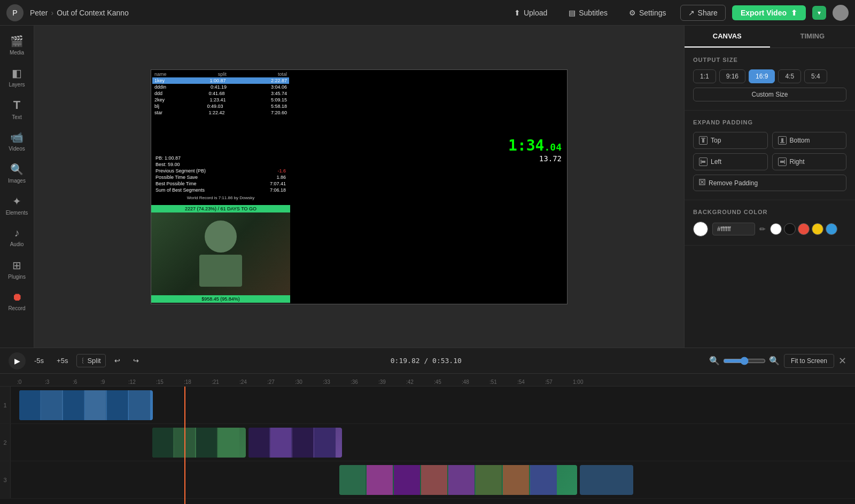 The height and width of the screenshot is (504, 855). Describe the element at coordinates (588, 13) in the screenshot. I see `subtitles-button: ▤ Subtitles` at that location.